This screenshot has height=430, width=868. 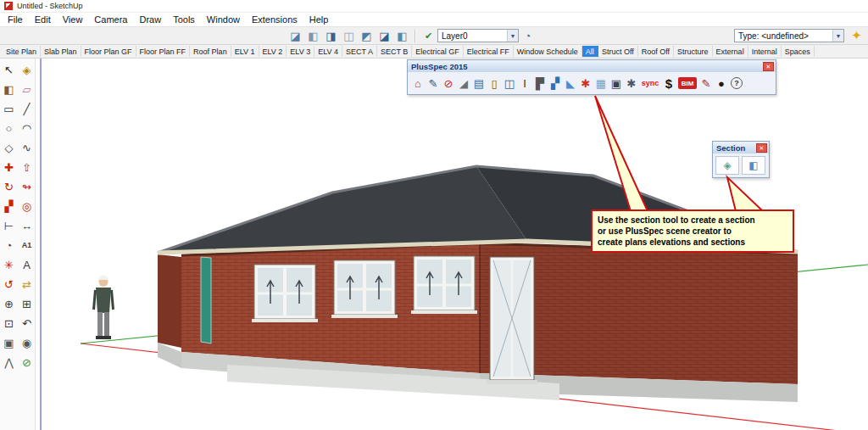 What do you see at coordinates (110, 20) in the screenshot?
I see `menu-camera: Camera` at bounding box center [110, 20].